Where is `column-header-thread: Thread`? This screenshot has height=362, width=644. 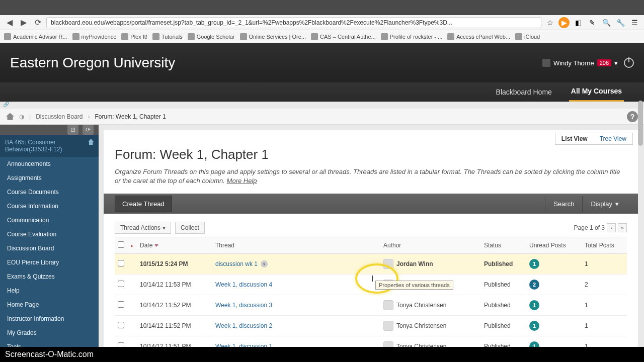
column-header-thread: Thread is located at coordinates (296, 245).